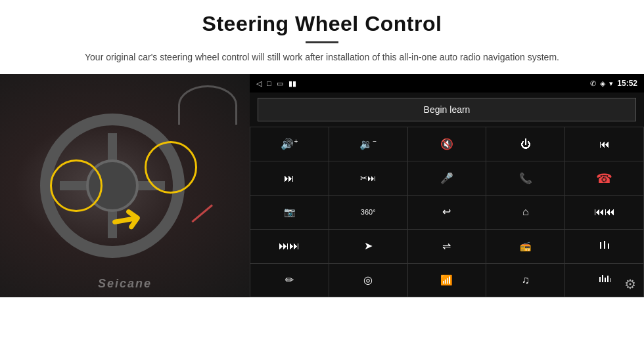  I want to click on arrow-container: ➜, so click(126, 219).